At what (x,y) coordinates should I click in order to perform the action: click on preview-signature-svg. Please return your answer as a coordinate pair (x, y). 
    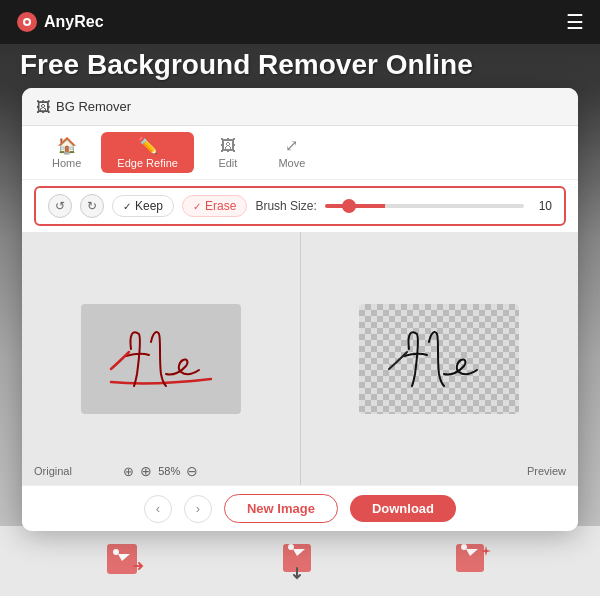
    Looking at the image, I should click on (439, 359).